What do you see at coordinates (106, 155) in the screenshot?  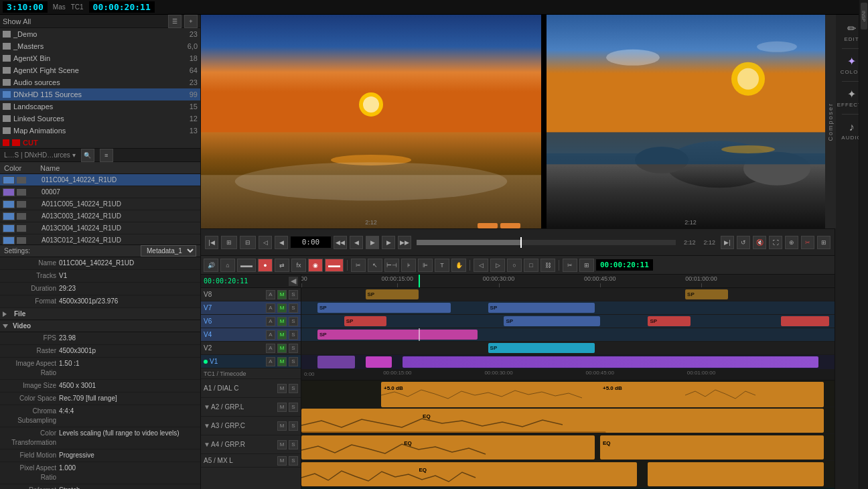 I see `options-btn: ≡` at bounding box center [106, 155].